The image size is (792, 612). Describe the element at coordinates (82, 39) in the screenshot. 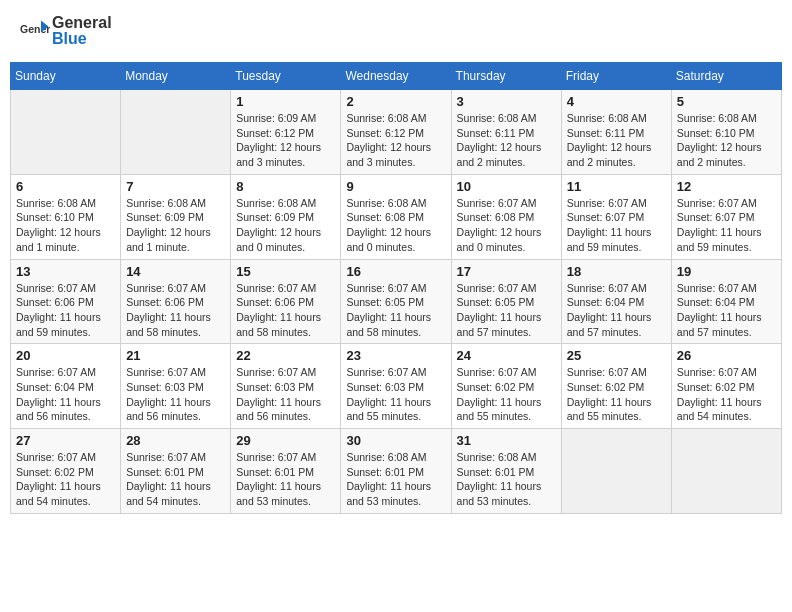

I see `logo-blue: Blue` at that location.